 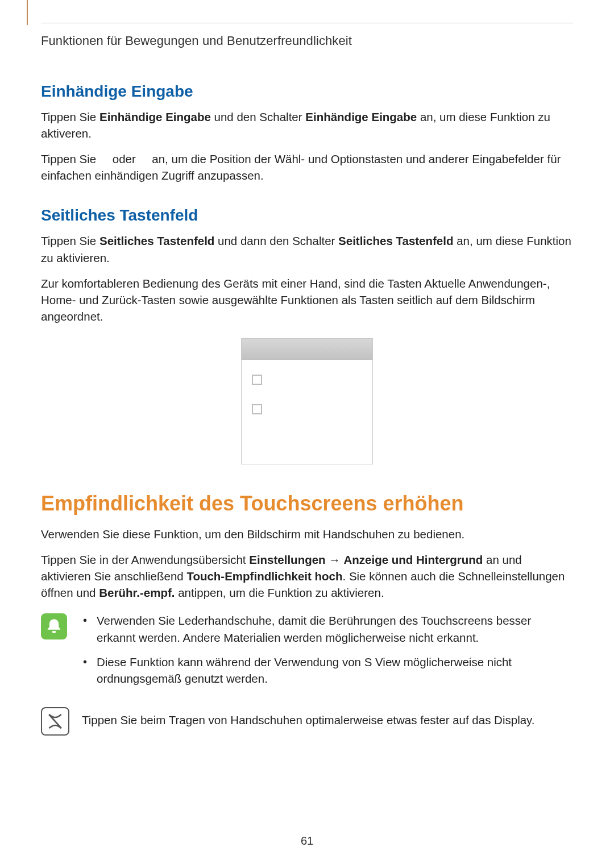 What do you see at coordinates (335, 559) in the screenshot?
I see `arrow-icon: →` at bounding box center [335, 559].